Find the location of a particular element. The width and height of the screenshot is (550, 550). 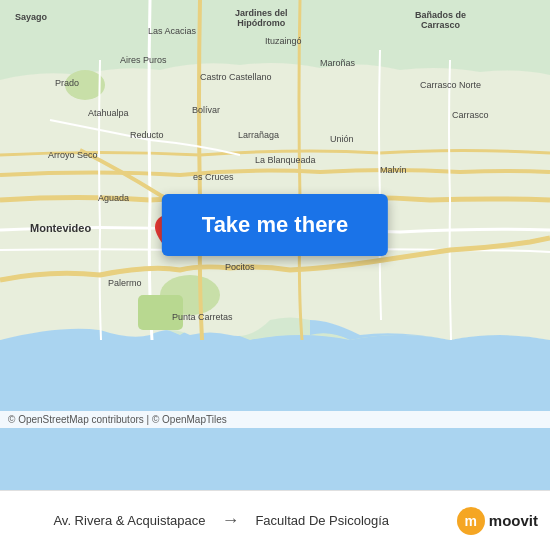

footer-destination: Facultad De Psicología is located at coordinates (348, 520).